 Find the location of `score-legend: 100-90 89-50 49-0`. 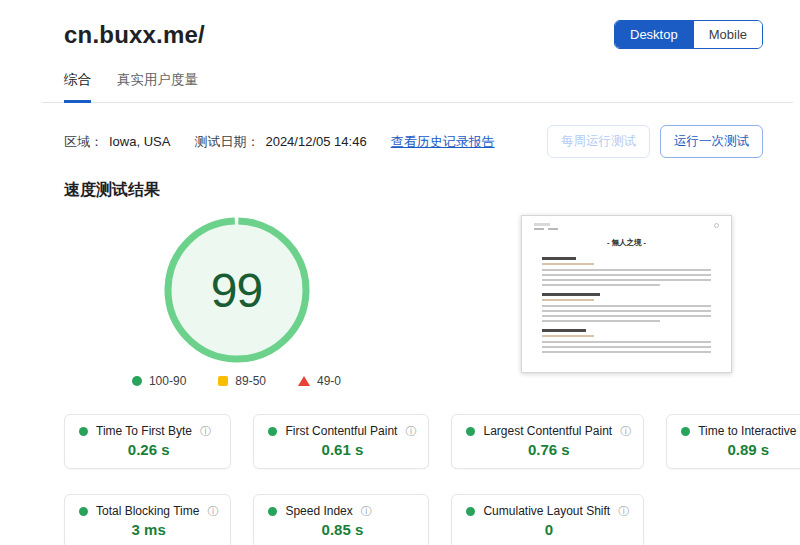

score-legend: 100-90 89-50 49-0 is located at coordinates (236, 381).